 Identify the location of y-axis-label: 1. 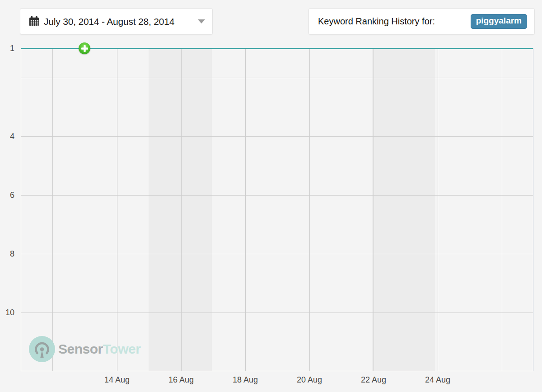
(7, 48).